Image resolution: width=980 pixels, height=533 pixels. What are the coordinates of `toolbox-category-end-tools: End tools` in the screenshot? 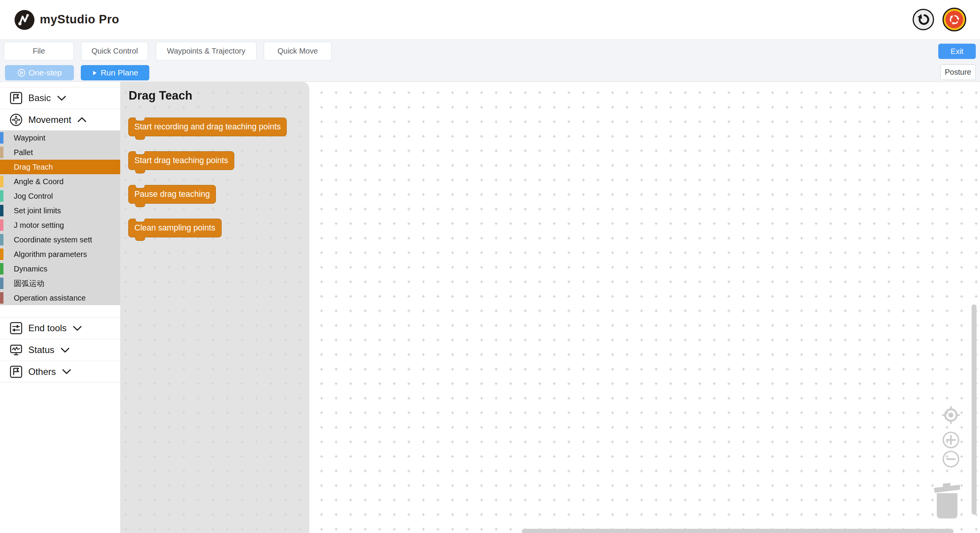 It's located at (60, 328).